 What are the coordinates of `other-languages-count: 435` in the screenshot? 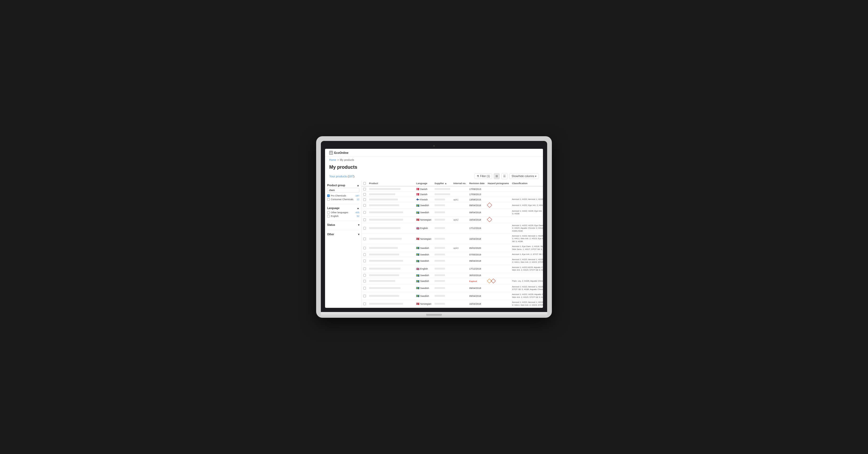 It's located at (357, 212).